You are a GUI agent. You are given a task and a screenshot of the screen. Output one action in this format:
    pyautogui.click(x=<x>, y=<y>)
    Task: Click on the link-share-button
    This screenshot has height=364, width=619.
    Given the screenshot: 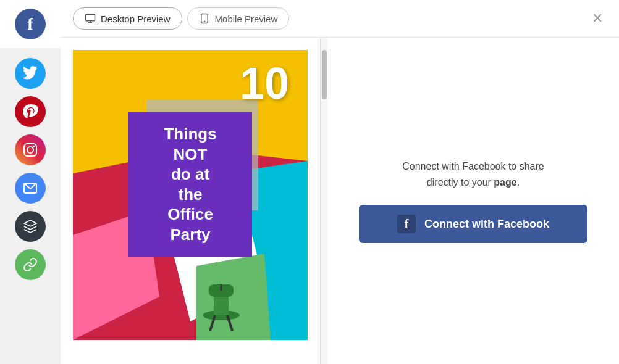 What is the action you would take?
    pyautogui.click(x=30, y=265)
    